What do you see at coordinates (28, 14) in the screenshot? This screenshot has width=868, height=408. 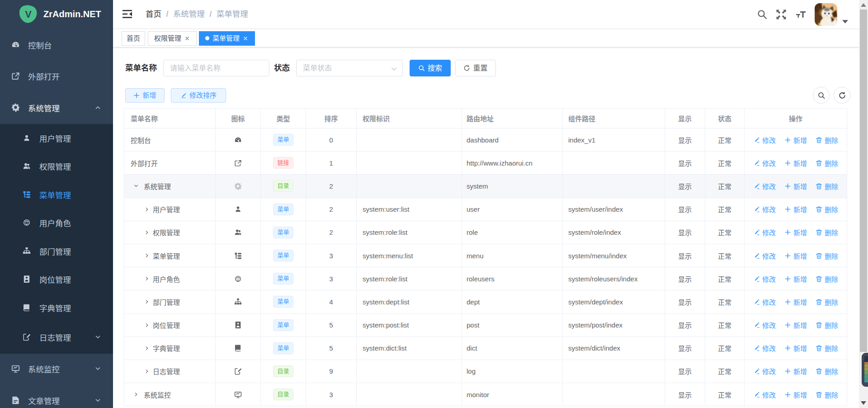 I see `svg-text: V` at bounding box center [28, 14].